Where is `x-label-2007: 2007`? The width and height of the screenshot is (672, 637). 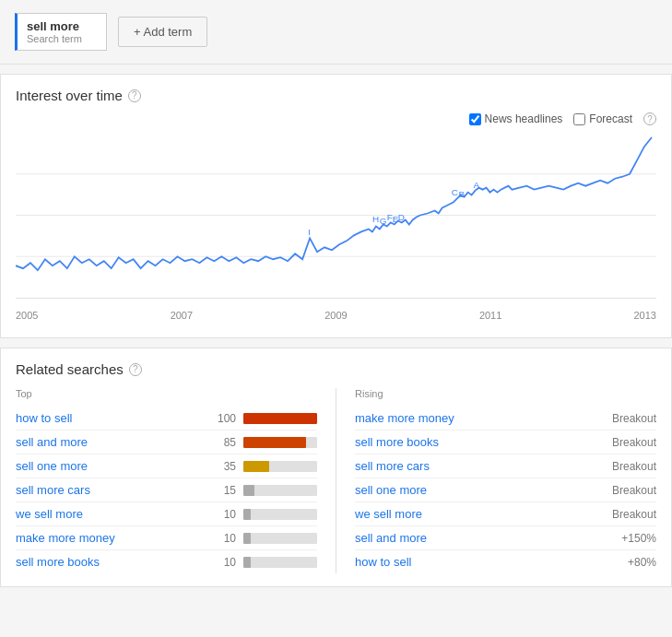 x-label-2007: 2007 is located at coordinates (182, 315).